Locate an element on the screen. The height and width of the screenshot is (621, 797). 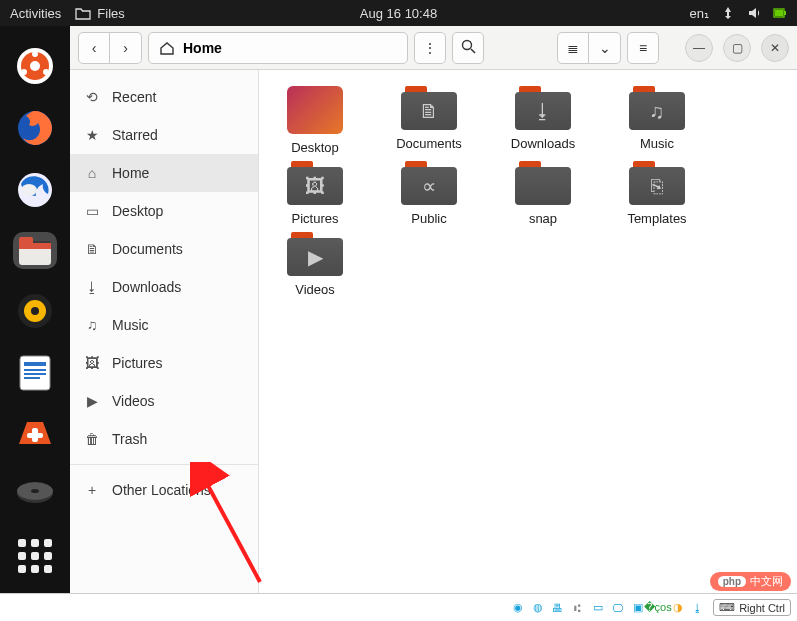
path-menu-button: ⋮ is located at coordinates (430, 48).